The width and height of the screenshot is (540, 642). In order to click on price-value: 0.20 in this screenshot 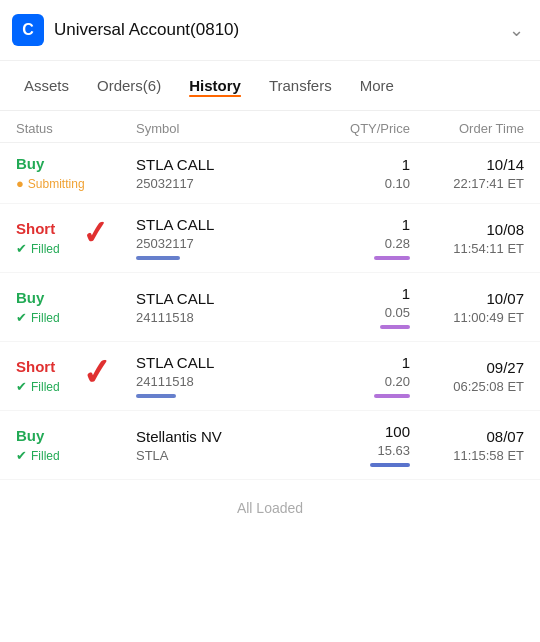, I will do `click(398, 382)`.